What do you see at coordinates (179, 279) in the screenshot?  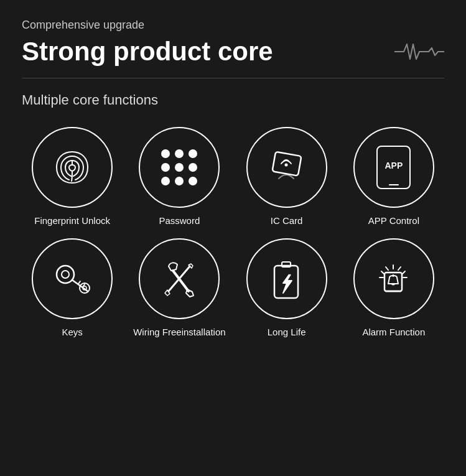 I see `icon-circle-wiring` at bounding box center [179, 279].